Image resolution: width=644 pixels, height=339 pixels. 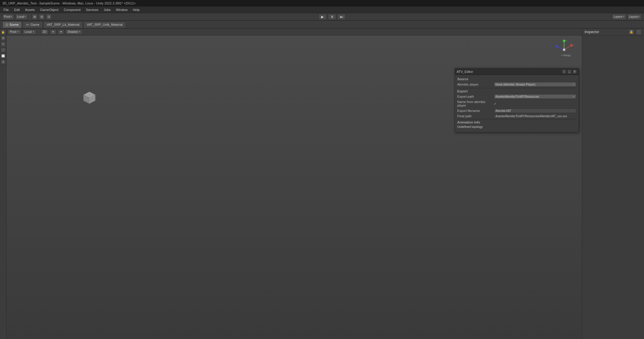 I want to click on alembic-player-picker: ⊙, so click(x=574, y=85).